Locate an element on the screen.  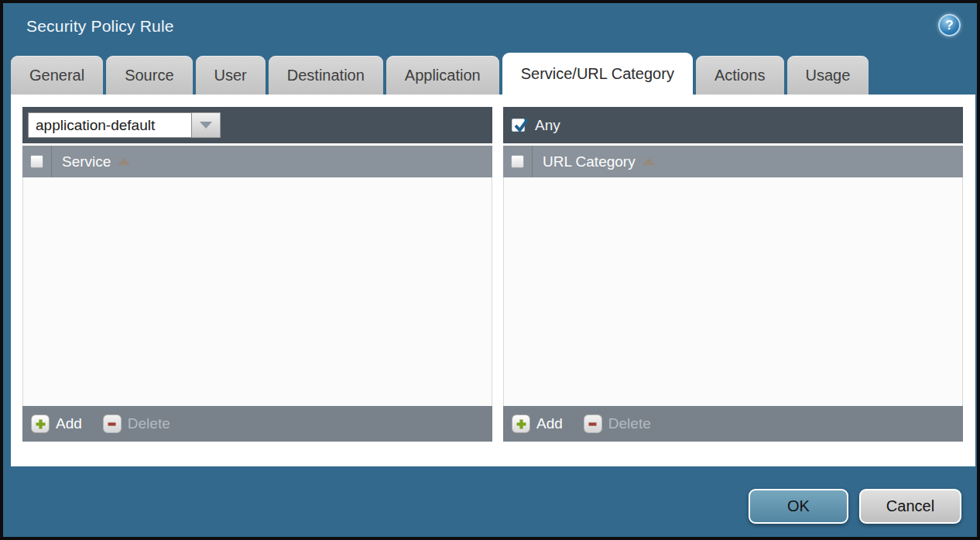
tab-bar: General Source User Destination Applicat… is located at coordinates (440, 75).